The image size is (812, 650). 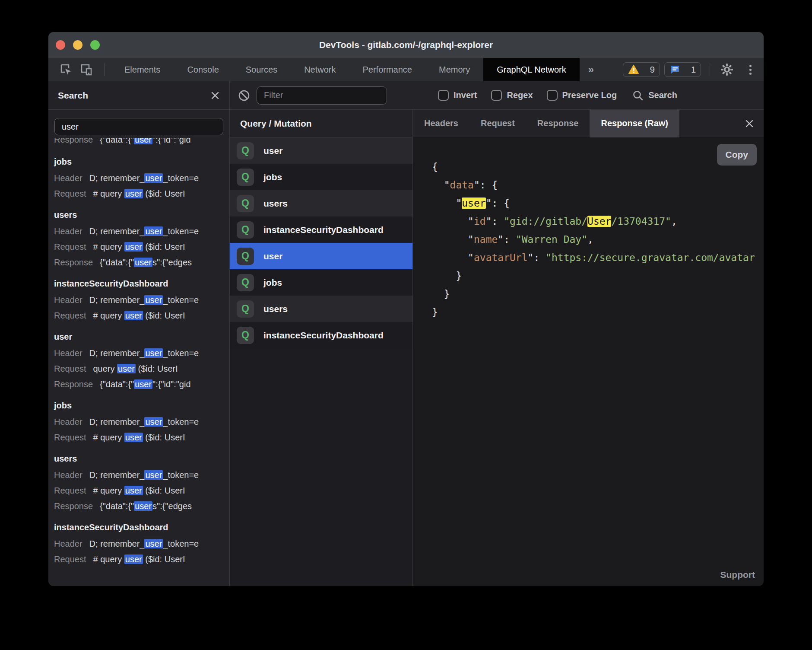 I want to click on devtools-tab-sources: Sources, so click(x=262, y=70).